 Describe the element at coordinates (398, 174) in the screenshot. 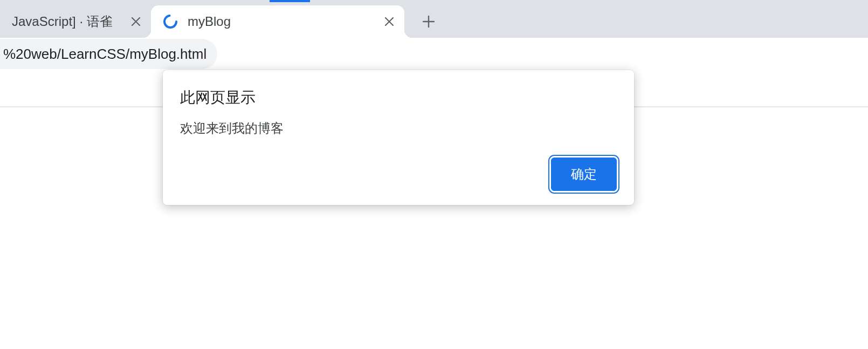

I see `dialog-actions: 确定` at that location.